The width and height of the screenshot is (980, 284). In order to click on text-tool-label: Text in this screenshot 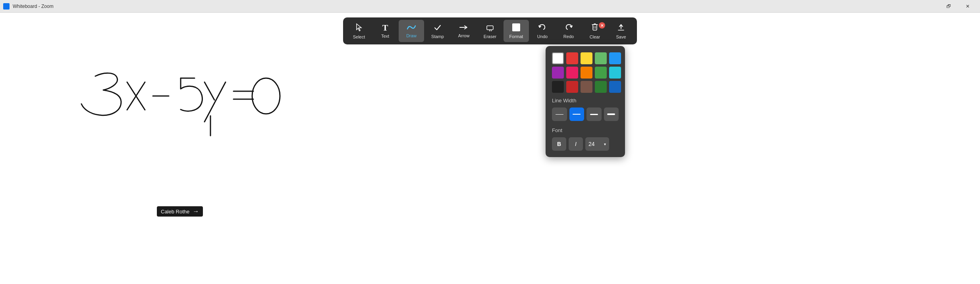, I will do `click(385, 36)`.